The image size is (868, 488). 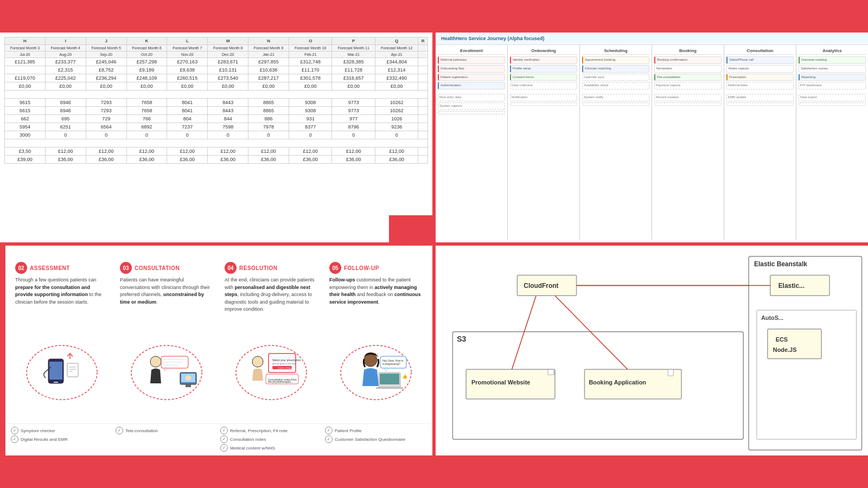 What do you see at coordinates (652, 39) in the screenshot?
I see `journey-header: HealthHero Service Journey (Alpha focuse…` at bounding box center [652, 39].